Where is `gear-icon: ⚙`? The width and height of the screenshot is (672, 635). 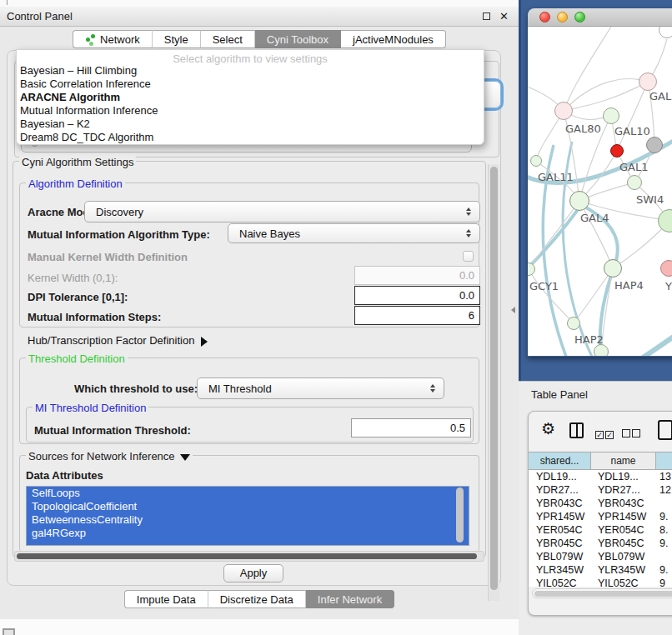 gear-icon: ⚙ is located at coordinates (549, 428).